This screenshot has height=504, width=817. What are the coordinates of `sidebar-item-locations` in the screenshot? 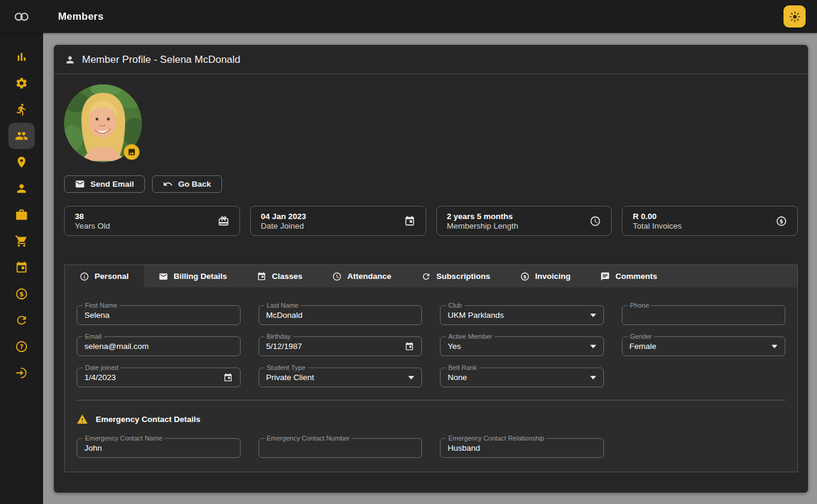 It's located at (22, 162).